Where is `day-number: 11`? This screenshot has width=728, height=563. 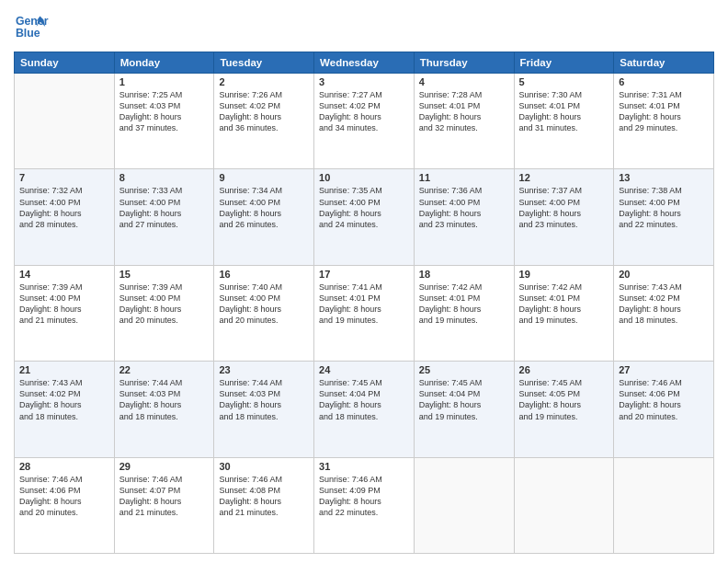 day-number: 11 is located at coordinates (464, 178).